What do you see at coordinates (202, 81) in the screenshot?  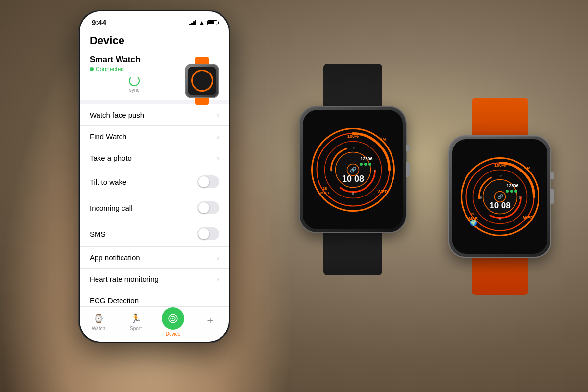 I see `watch-thumb-face` at bounding box center [202, 81].